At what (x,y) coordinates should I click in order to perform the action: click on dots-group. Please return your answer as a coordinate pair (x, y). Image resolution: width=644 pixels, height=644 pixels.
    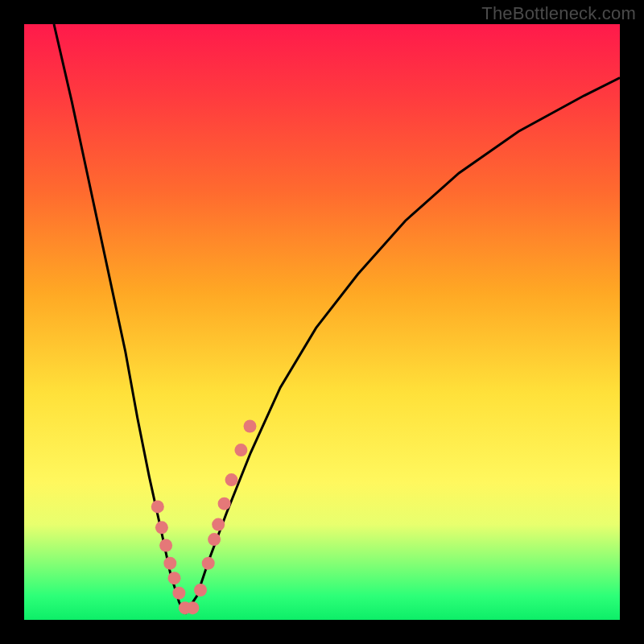
    Looking at the image, I should click on (204, 518).